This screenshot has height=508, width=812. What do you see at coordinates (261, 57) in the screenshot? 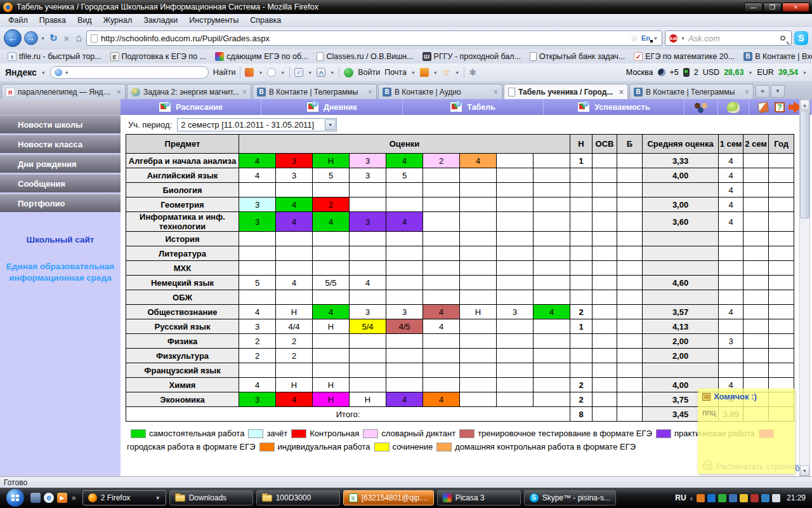
I see `bookmark-item: сдающим ЕГЭ по об...` at bounding box center [261, 57].